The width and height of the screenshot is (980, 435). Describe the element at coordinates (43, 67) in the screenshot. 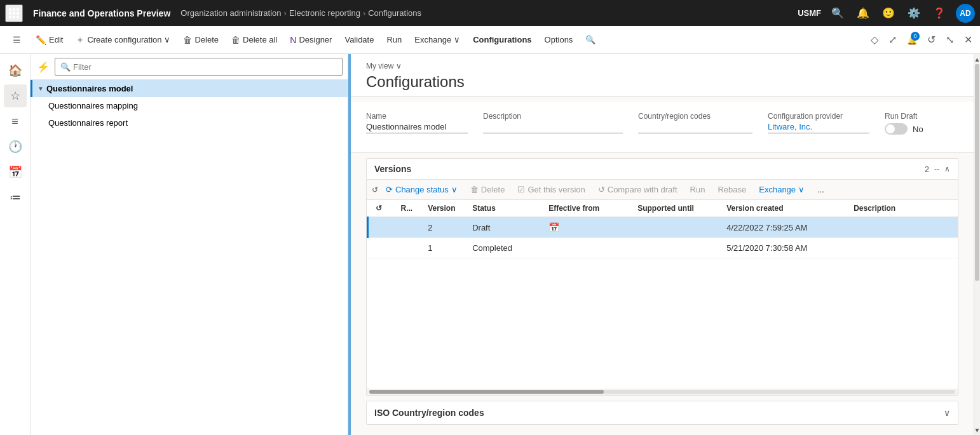

I see `tree-filter-button: ⚡` at that location.